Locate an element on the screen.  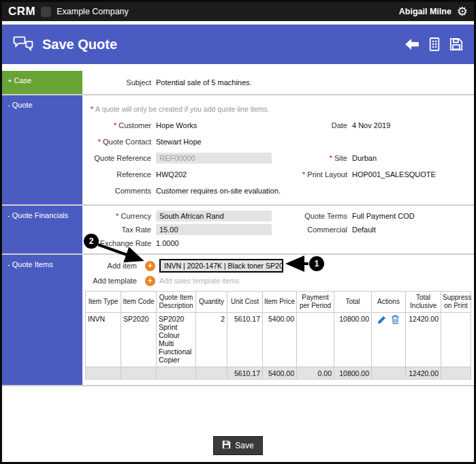
add-template-plus-icon: + is located at coordinates (150, 281).